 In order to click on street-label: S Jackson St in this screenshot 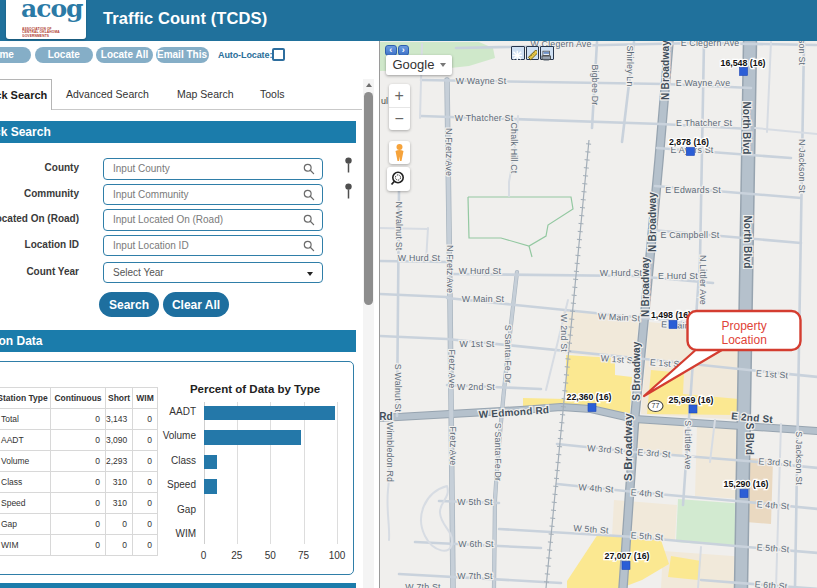, I will do `click(799, 458)`.